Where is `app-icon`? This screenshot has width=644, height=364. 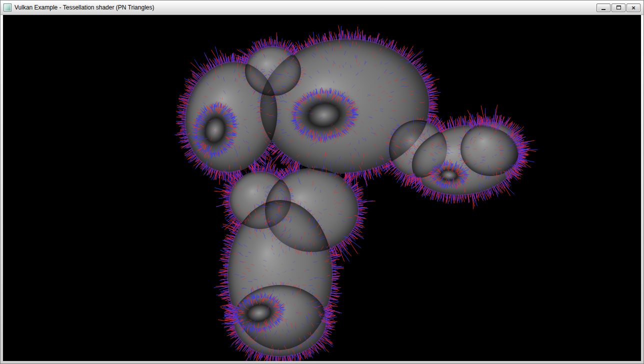
app-icon is located at coordinates (8, 8).